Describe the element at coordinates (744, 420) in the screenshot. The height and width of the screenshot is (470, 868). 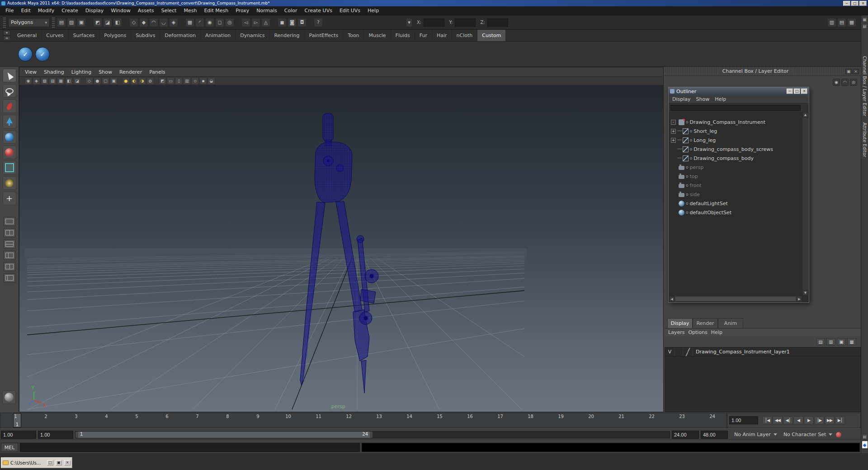
I see `current-time-field` at that location.